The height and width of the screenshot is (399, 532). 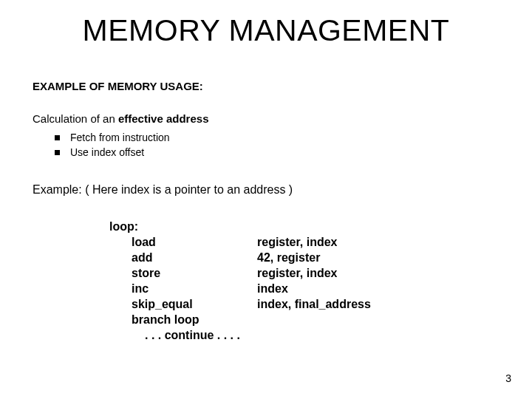 What do you see at coordinates (118, 86) in the screenshot?
I see `section-heading: EXAMPLE OF MEMORY USAGE:` at bounding box center [118, 86].